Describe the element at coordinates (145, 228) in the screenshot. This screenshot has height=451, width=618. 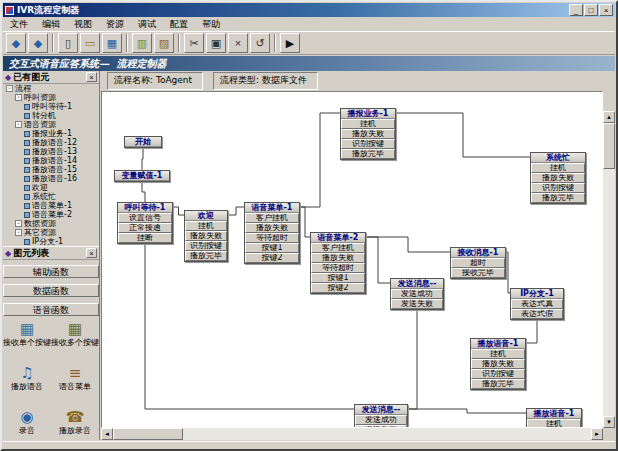
I see `node-event: 正常接通` at that location.